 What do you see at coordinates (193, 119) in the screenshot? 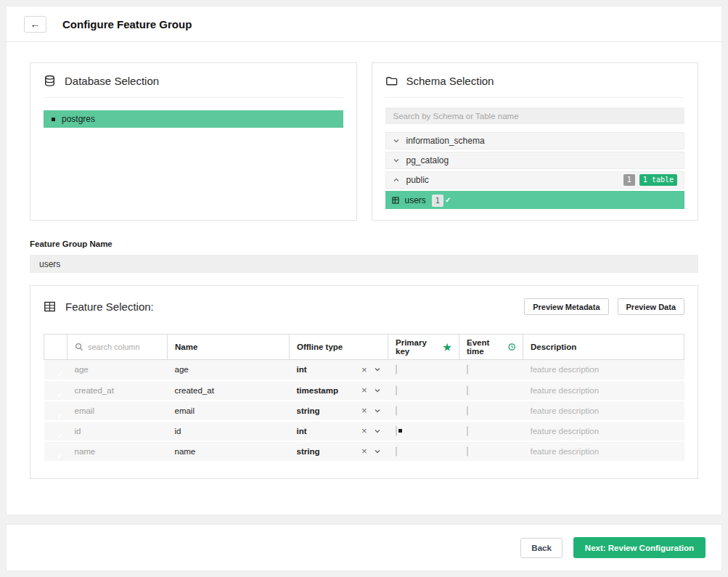
I see `database-item-postgres: postgres` at bounding box center [193, 119].